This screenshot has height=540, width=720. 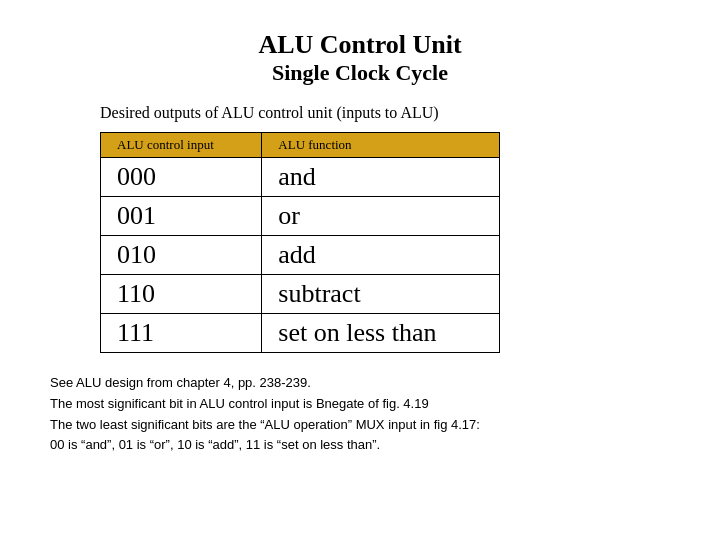 I want to click on input-cell: 000, so click(x=182, y=178).